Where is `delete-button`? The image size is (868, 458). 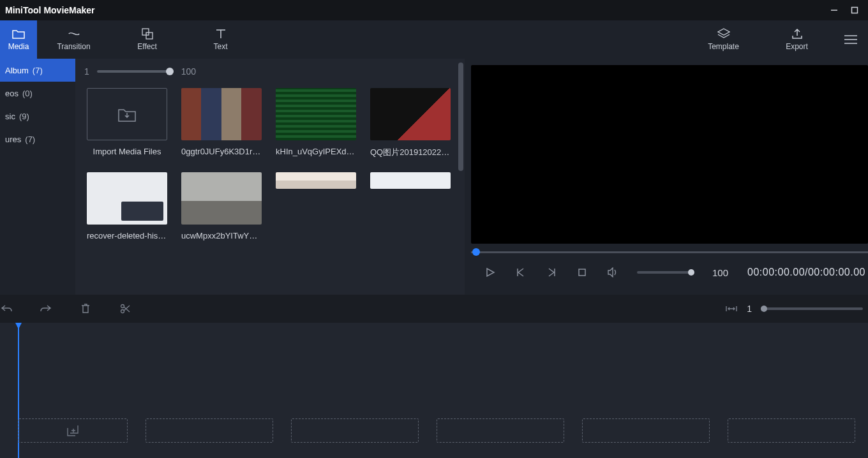
delete-button is located at coordinates (86, 309).